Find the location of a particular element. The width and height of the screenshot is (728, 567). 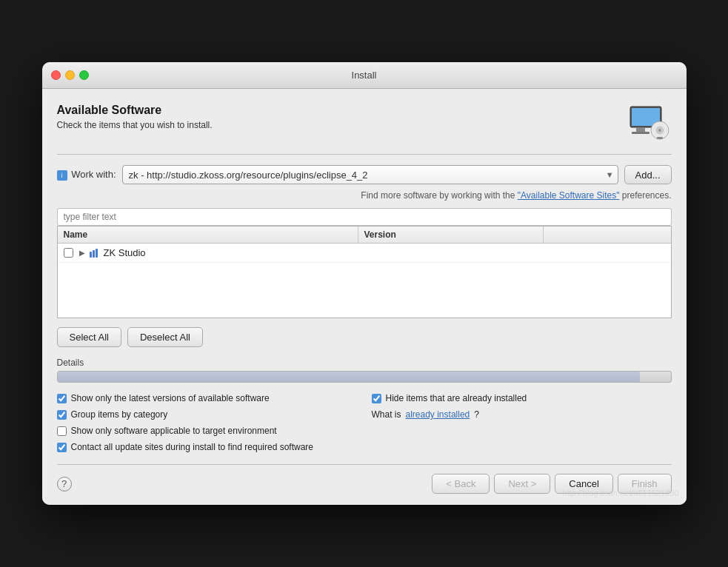

filter-input is located at coordinates (364, 217).